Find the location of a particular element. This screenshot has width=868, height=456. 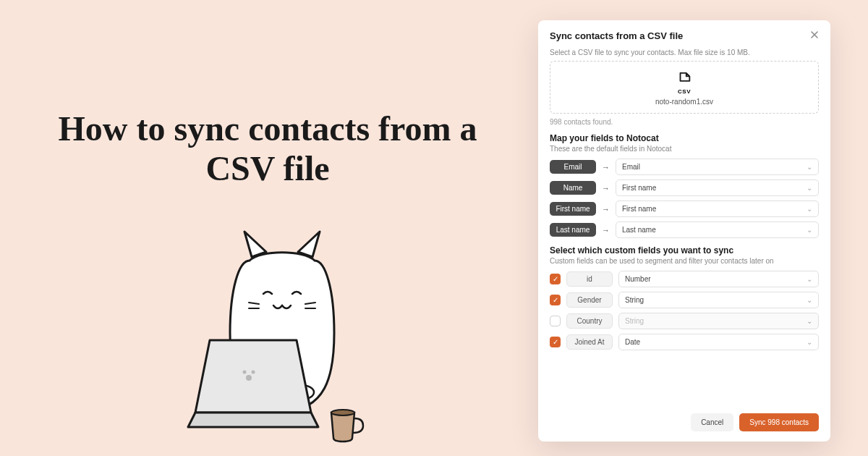

map-fields-title: Map your fields to Notocat is located at coordinates (684, 138).